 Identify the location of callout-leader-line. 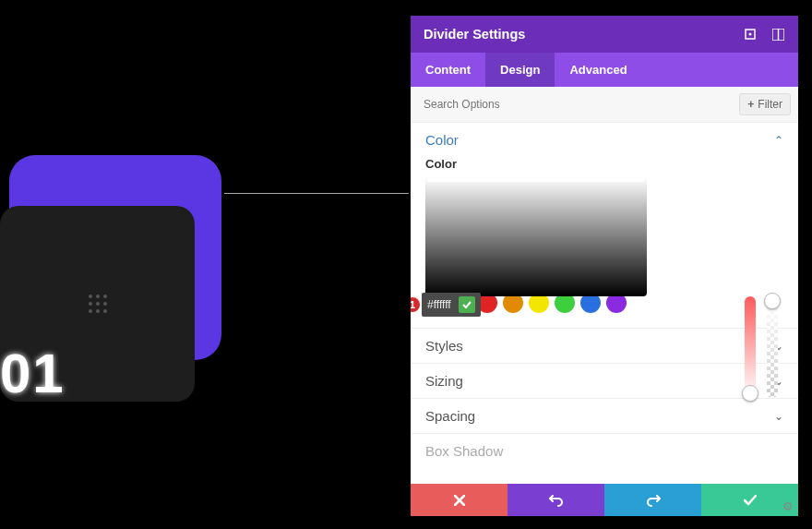
(316, 194).